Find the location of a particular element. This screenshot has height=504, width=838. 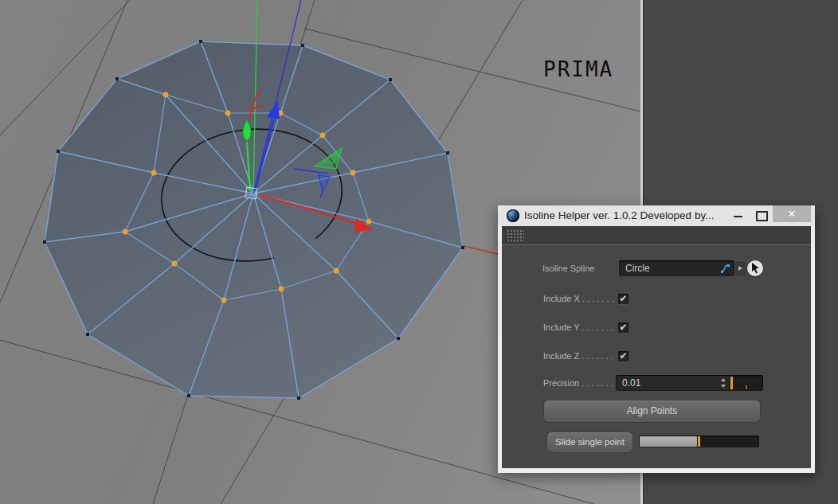

isoline-spline-field: Circle is located at coordinates (677, 268).